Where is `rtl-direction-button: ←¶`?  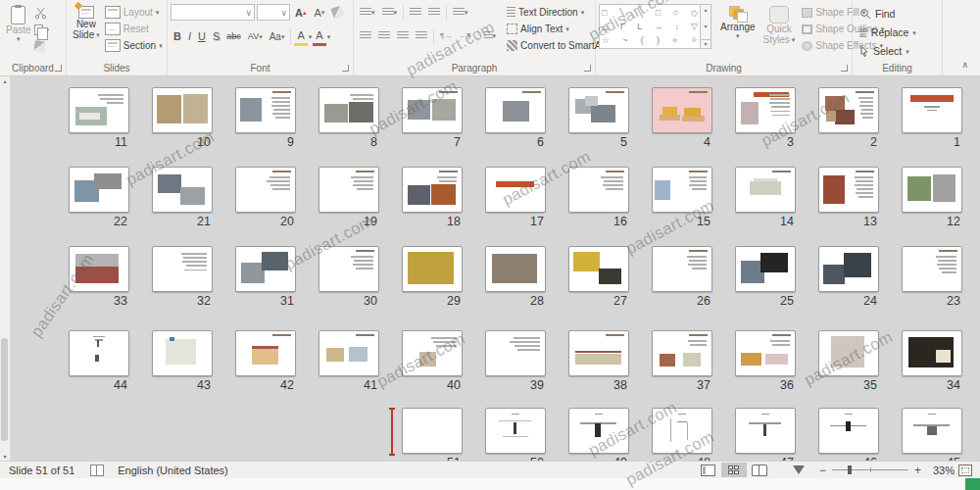 rtl-direction-button: ←¶ is located at coordinates (465, 35).